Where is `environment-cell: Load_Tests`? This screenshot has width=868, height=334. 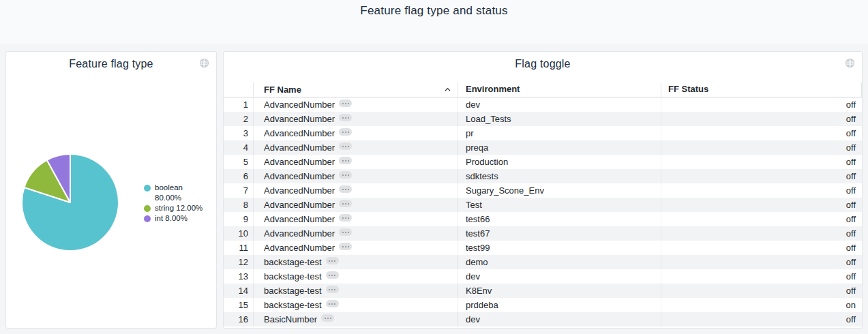
environment-cell: Load_Tests is located at coordinates (559, 119).